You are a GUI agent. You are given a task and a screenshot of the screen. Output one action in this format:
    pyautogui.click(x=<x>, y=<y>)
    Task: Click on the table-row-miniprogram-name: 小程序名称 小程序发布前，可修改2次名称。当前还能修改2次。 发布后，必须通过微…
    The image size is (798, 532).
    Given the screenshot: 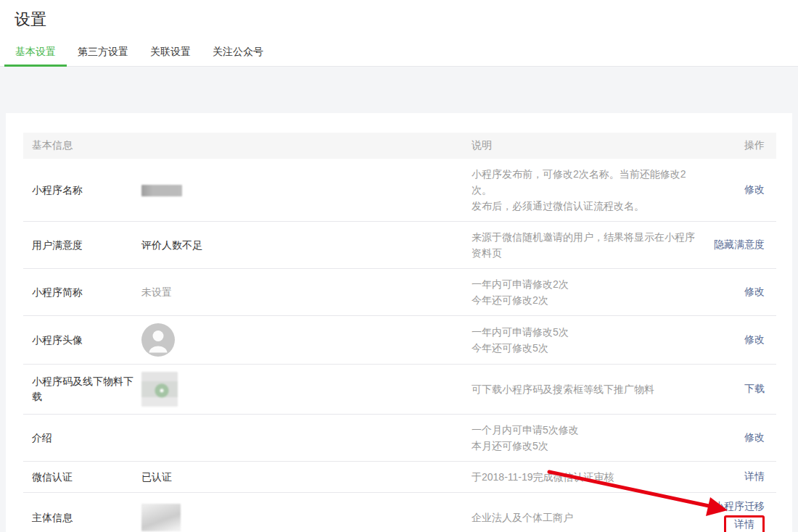 What is the action you would take?
    pyautogui.click(x=400, y=190)
    